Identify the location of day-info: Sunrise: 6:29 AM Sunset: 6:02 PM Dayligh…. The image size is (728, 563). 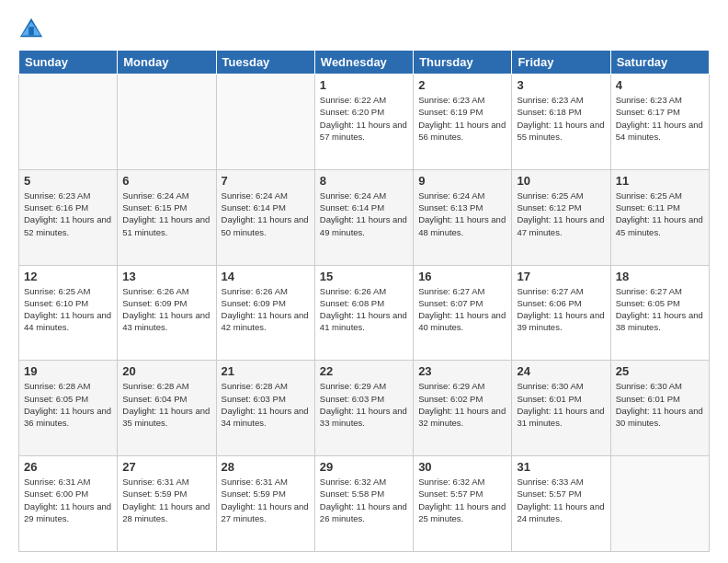
(462, 405).